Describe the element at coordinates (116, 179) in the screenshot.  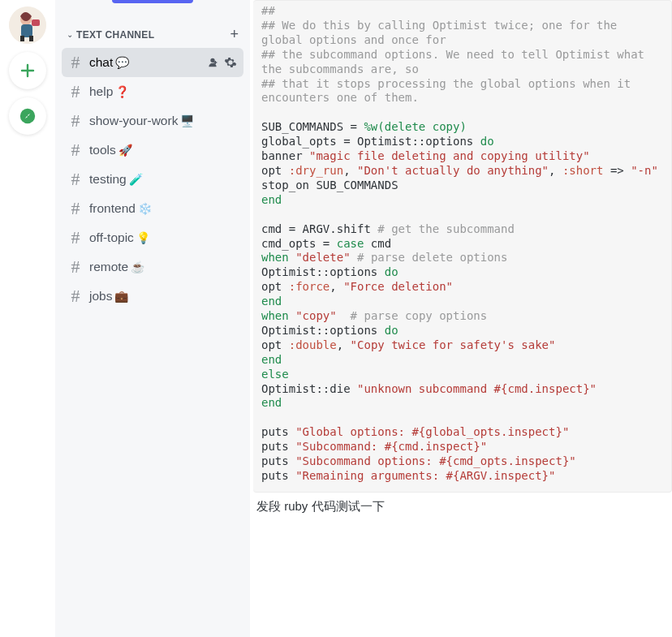
I see `channel-name: testing🧪` at that location.